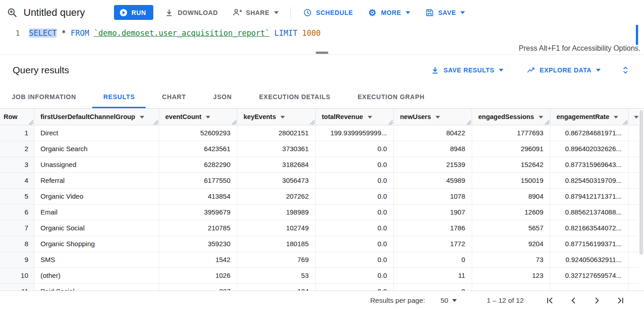 The height and width of the screenshot is (310, 644). What do you see at coordinates (44, 97) in the screenshot?
I see `tab-job-information: JOB INFORMATION` at bounding box center [44, 97].